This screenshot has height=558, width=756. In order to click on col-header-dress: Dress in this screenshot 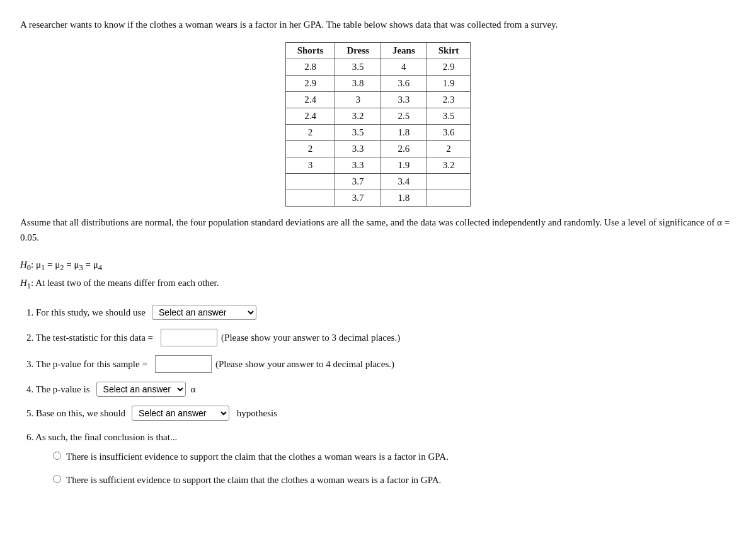, I will do `click(358, 51)`.